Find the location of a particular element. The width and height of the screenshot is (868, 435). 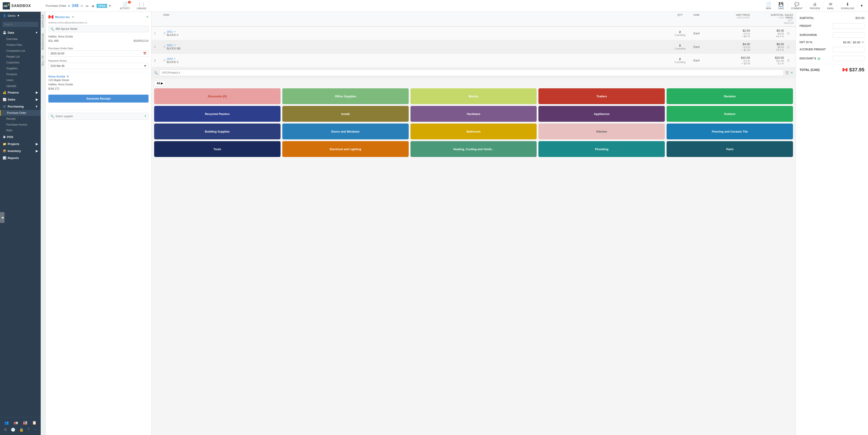

cat-btn-office-supplies: Office Supplies is located at coordinates (346, 96).